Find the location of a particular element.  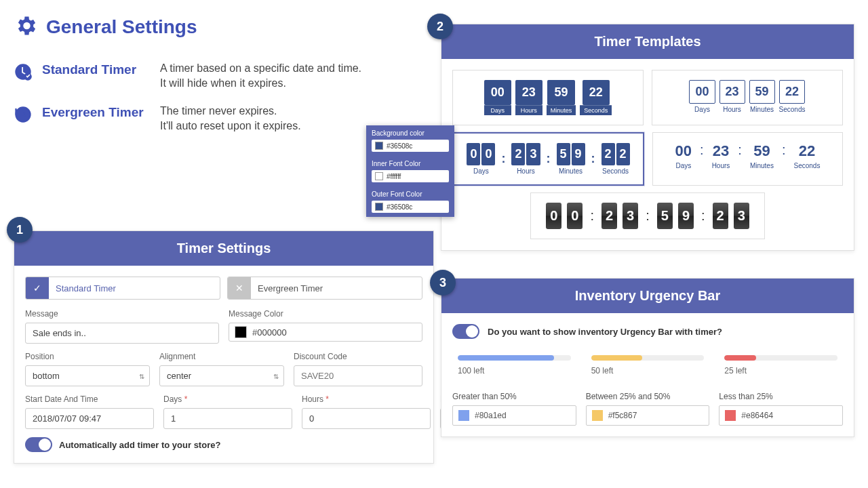

popover-inner-label: Inner Font Color is located at coordinates (410, 164).